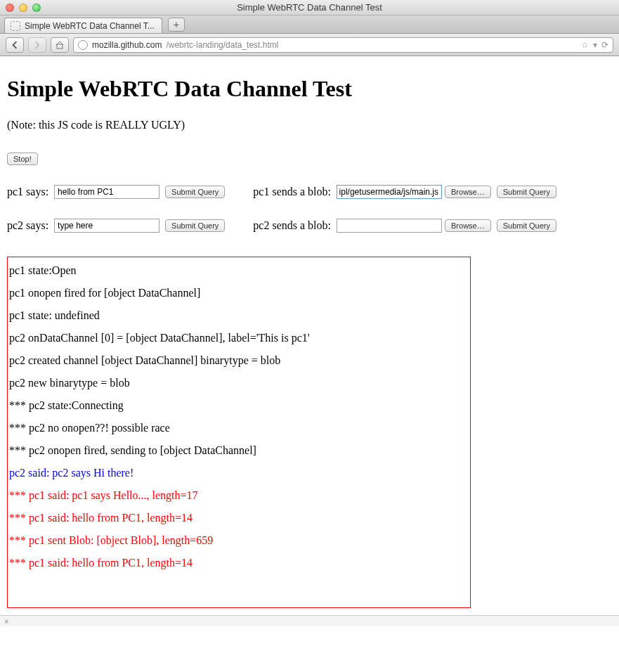 The height and width of the screenshot is (672, 619). Describe the element at coordinates (176, 25) in the screenshot. I see `new-tab-button: +` at that location.